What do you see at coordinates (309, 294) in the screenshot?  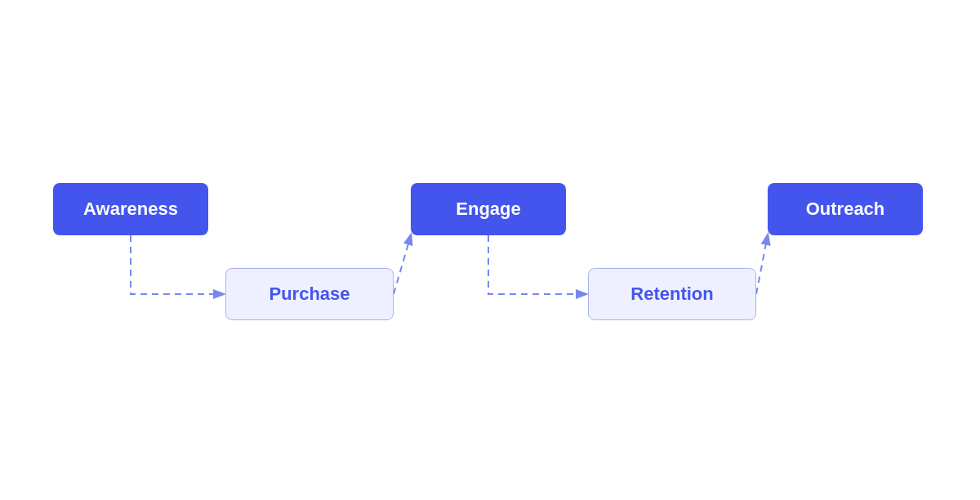 I see `purchase-label: Purchase` at bounding box center [309, 294].